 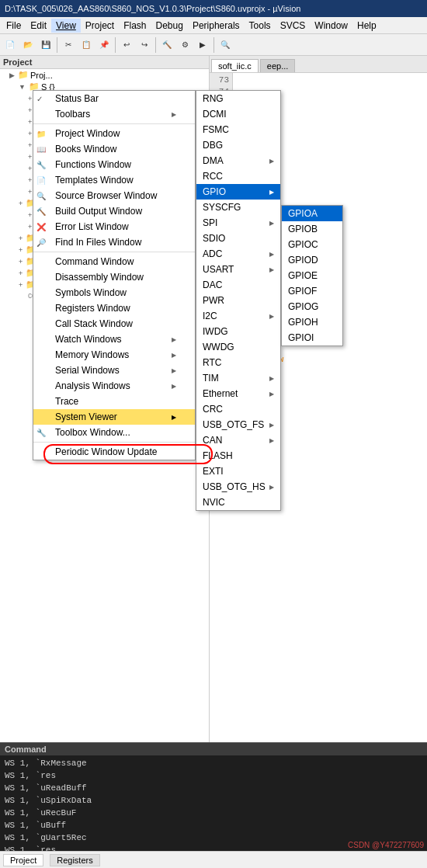 What do you see at coordinates (114, 339) in the screenshot?
I see `dd-watch-windows: Watch Windows ▶` at bounding box center [114, 339].